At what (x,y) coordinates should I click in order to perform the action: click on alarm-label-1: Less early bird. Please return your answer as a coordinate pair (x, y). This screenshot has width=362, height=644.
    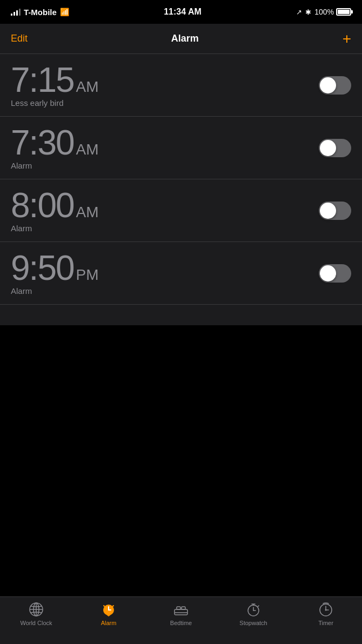
    Looking at the image, I should click on (55, 103).